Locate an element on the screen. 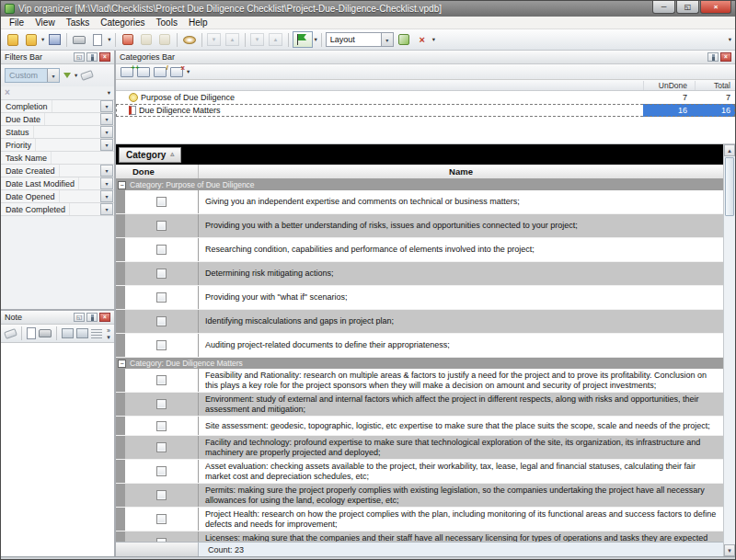 The height and width of the screenshot is (560, 736). filter-row-date-last-modified: Date Last Modified ▾ is located at coordinates (57, 184).